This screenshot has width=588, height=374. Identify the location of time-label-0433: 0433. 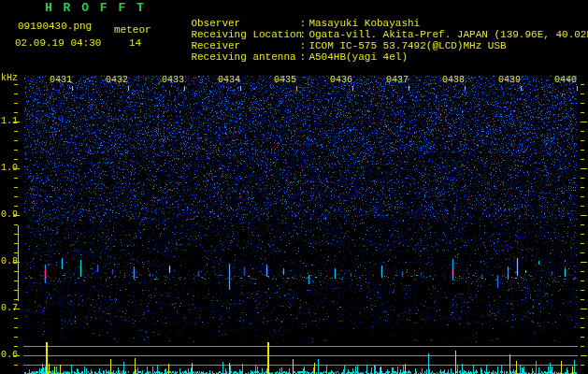
(173, 80).